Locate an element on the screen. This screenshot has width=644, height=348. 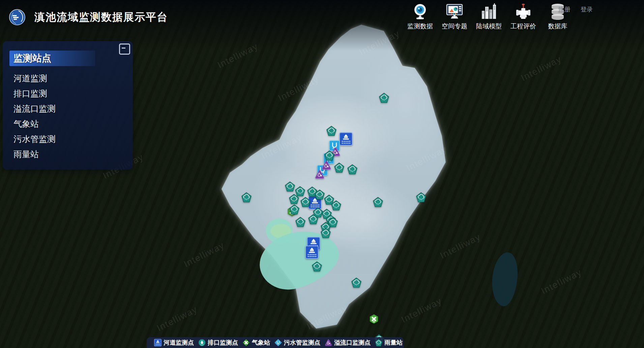
nav-item-label: 监测数据 is located at coordinates (420, 26).